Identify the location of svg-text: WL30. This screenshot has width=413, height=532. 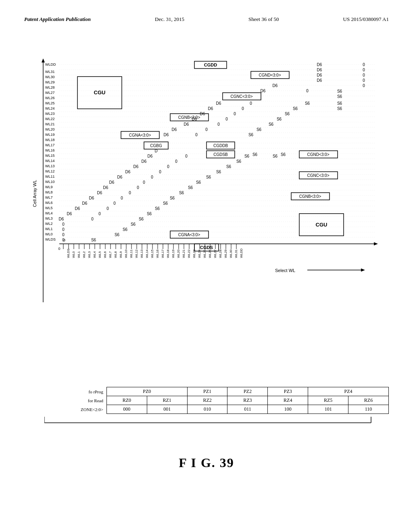
(231, 254).